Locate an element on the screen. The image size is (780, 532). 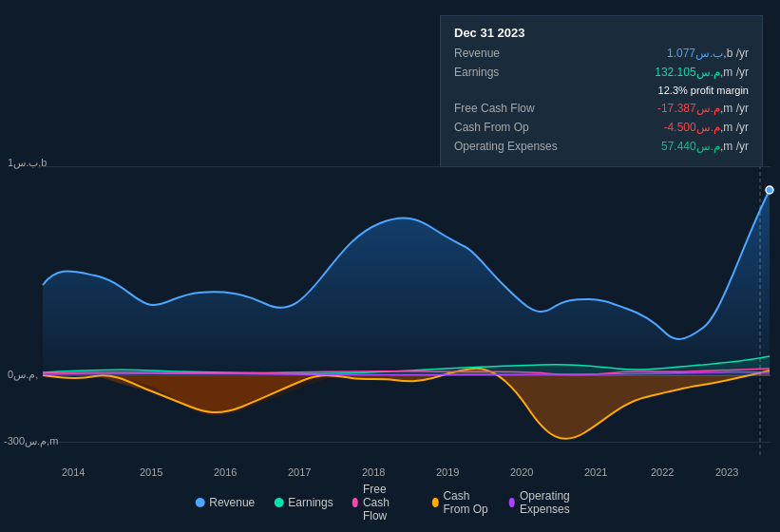
x-label-2018: 2018 is located at coordinates (373, 472).